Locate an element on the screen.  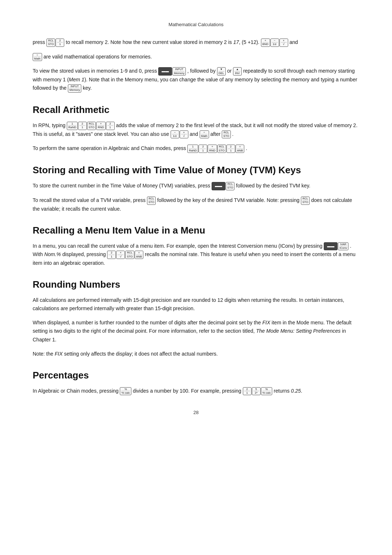
key-iconv: IVAR IConv is located at coordinates (343, 246).